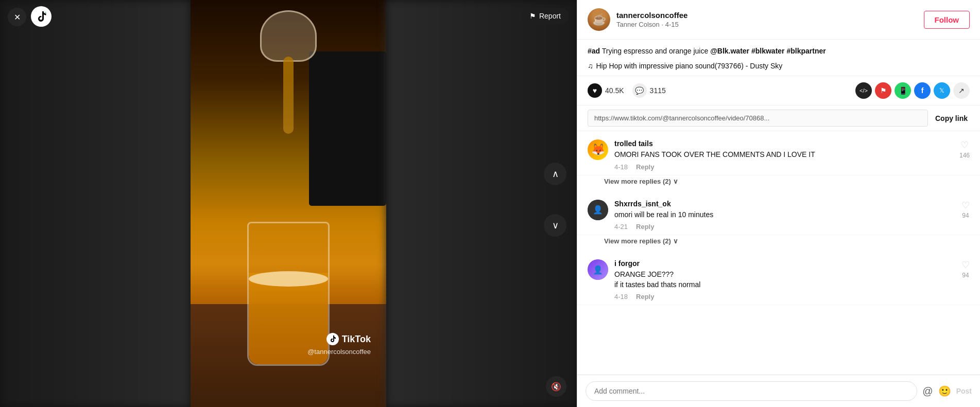  What do you see at coordinates (339, 352) in the screenshot?
I see `username-watermark: @tannercolsoncoffee` at bounding box center [339, 352].